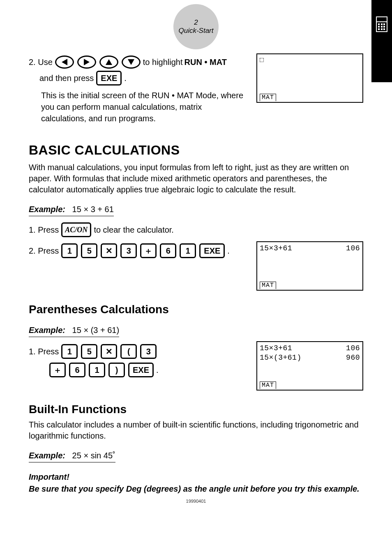 The image size is (392, 557). Describe the element at coordinates (93, 209) in the screenshot. I see `example-expression: 15 × 3 + 61` at that location.